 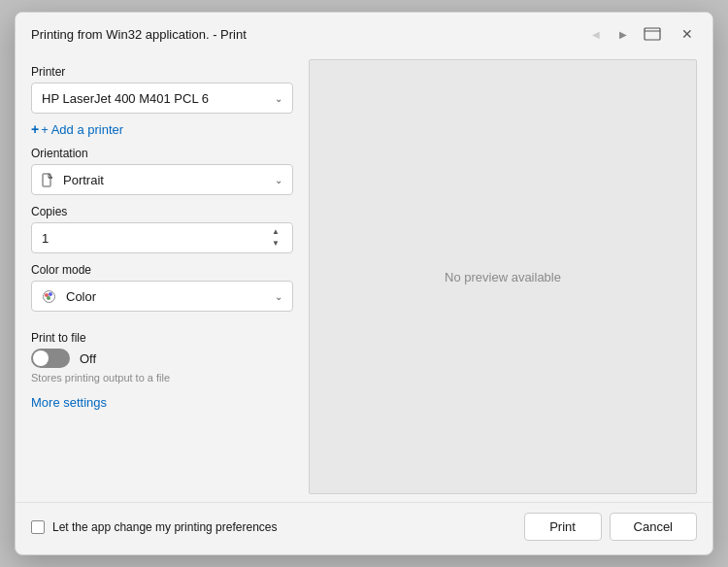 What do you see at coordinates (41, 358) in the screenshot?
I see `toggle-knob` at bounding box center [41, 358].